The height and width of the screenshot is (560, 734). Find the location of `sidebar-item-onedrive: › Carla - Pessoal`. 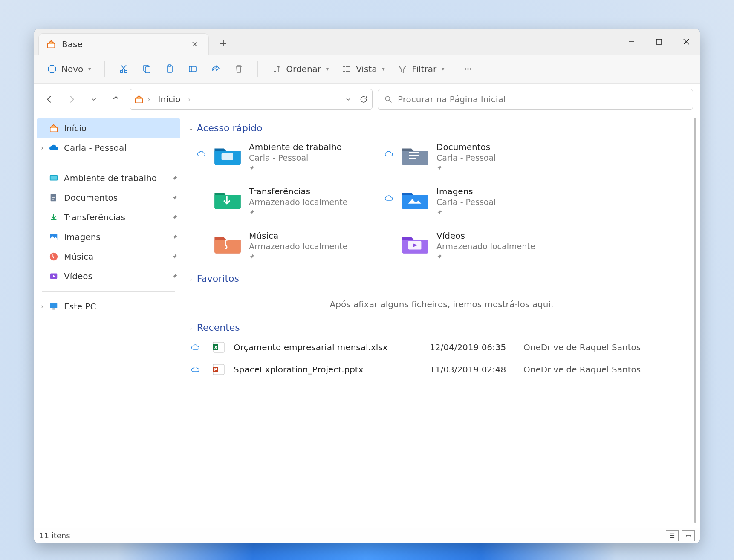

sidebar-item-onedrive: › Carla - Pessoal is located at coordinates (108, 148).